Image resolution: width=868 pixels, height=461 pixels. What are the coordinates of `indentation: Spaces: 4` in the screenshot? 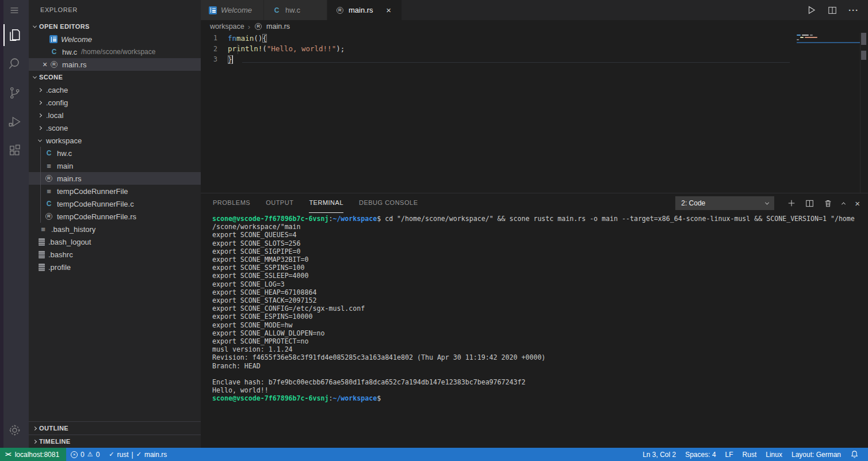 It's located at (701, 455).